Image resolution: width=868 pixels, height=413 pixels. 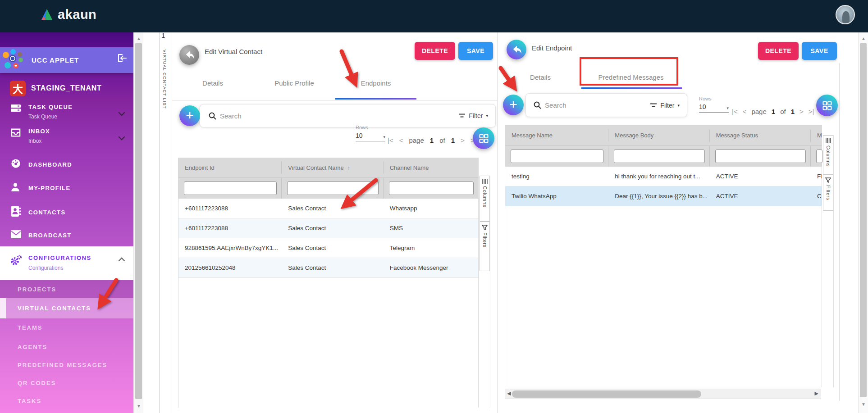 What do you see at coordinates (509, 394) in the screenshot?
I see `scroll-left-icon: ◀` at bounding box center [509, 394].